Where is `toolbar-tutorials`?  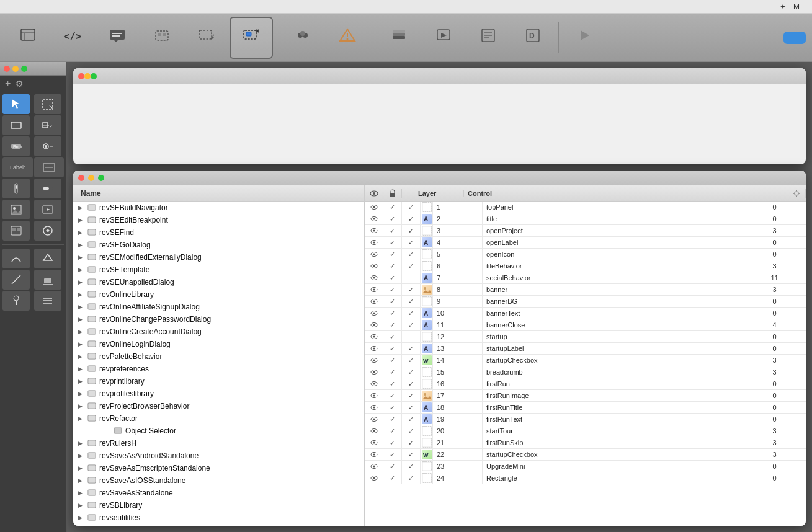 toolbar-tutorials is located at coordinates (444, 38).